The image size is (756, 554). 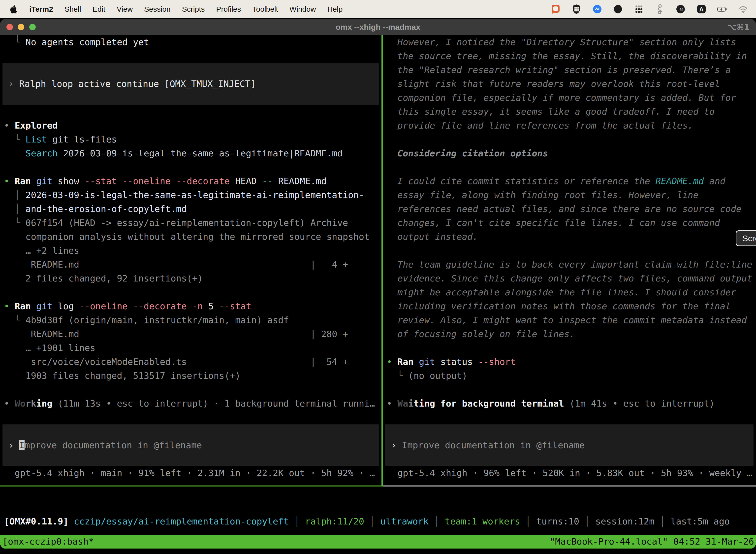 What do you see at coordinates (569, 265) in the screenshot?
I see `terminal-row: The team guideline is to back every impo…` at bounding box center [569, 265].